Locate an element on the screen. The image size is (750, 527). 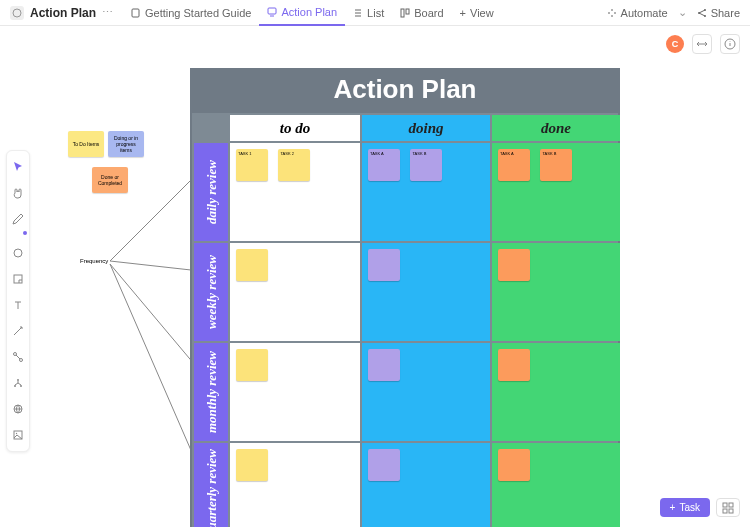
legend-todo-note: To Do Items is located at coordinates (86, 144).